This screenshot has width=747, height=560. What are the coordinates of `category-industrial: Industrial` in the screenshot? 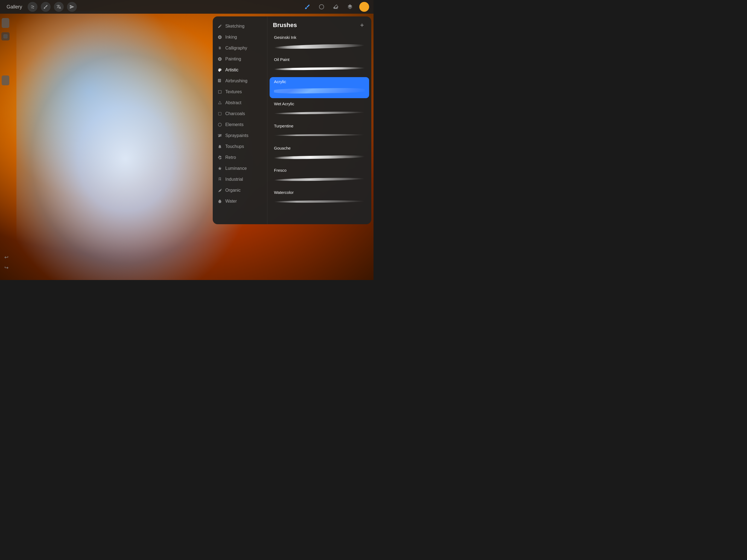 It's located at (240, 179).